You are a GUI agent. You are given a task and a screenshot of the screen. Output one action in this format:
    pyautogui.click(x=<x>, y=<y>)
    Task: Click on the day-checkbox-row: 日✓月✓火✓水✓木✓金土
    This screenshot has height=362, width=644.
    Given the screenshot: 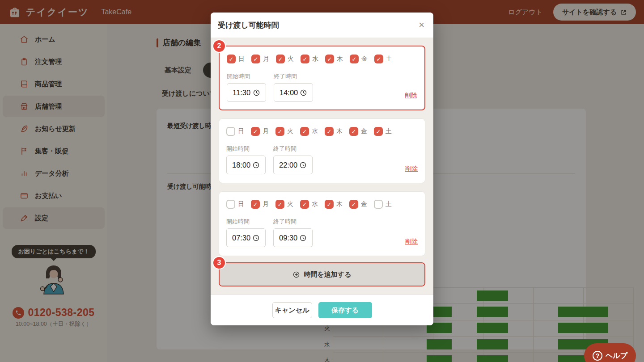 What is the action you would take?
    pyautogui.click(x=322, y=204)
    